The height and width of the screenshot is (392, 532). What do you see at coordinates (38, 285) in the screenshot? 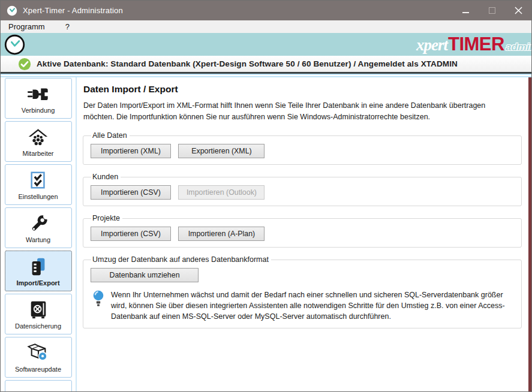
I see `sidebar-item-label: Import/Export` at bounding box center [38, 285].